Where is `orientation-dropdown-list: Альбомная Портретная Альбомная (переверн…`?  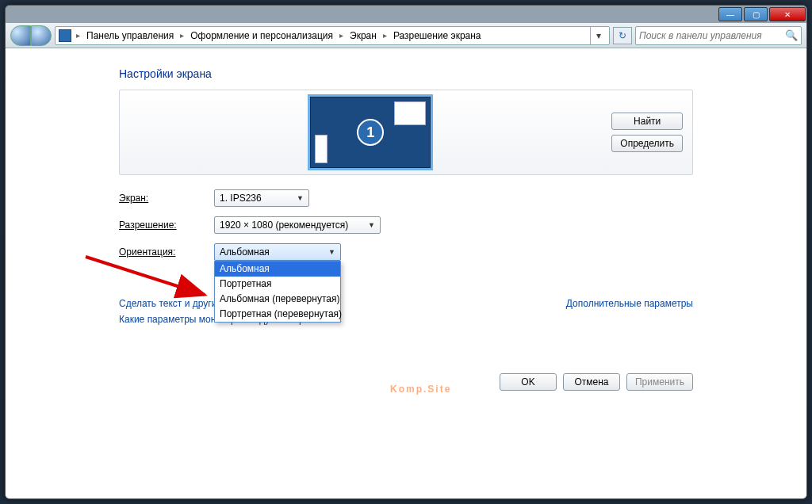
orientation-dropdown-list: Альбомная Портретная Альбомная (переверн… is located at coordinates (278, 292).